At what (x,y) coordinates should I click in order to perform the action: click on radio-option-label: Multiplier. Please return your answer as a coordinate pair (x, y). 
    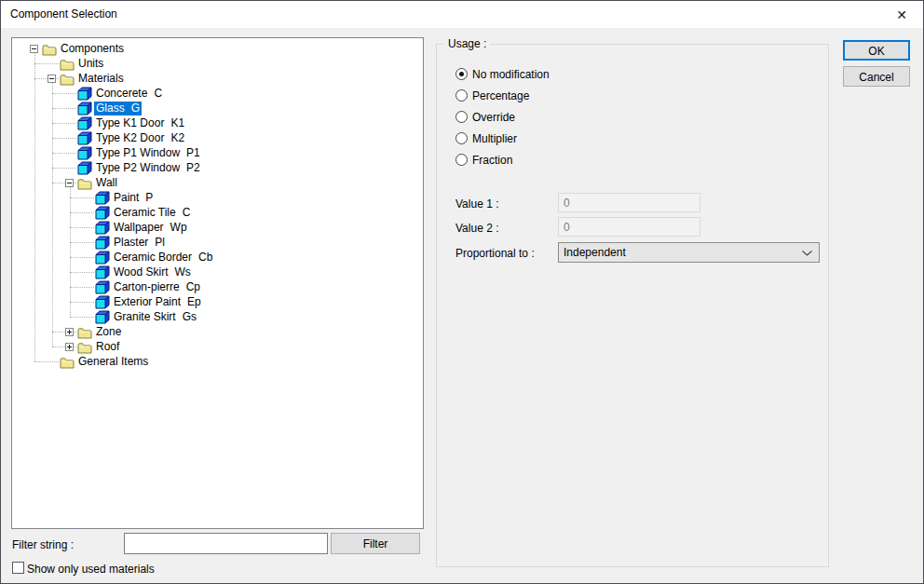
    Looking at the image, I should click on (495, 139).